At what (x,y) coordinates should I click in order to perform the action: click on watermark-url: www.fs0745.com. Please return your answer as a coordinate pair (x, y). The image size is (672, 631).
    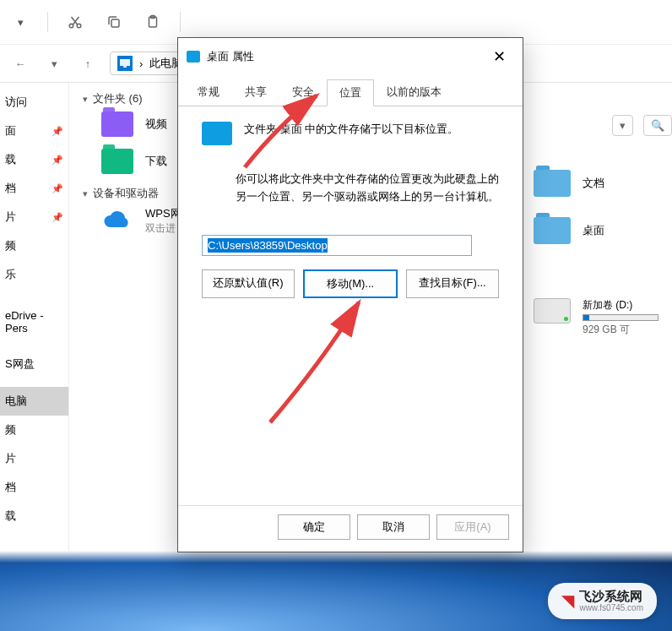
    Looking at the image, I should click on (611, 608).